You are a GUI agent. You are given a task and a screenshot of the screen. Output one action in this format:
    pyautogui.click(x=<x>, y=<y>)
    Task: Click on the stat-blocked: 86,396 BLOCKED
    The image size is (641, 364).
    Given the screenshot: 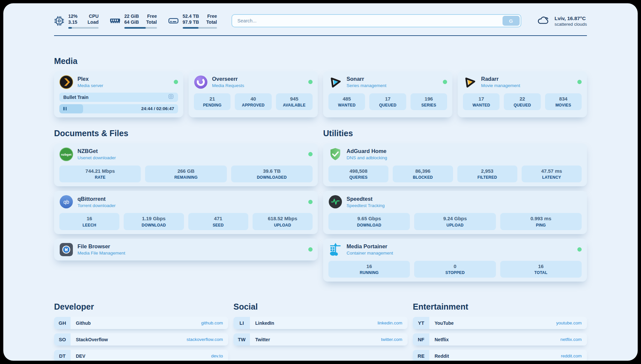 What is the action you would take?
    pyautogui.click(x=423, y=174)
    